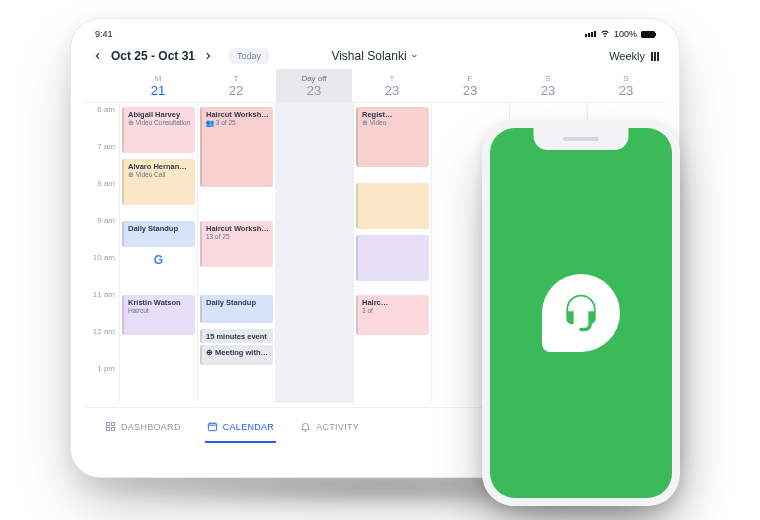  Describe the element at coordinates (330, 426) in the screenshot. I see `nav-activity: ACTIVITY` at that location.